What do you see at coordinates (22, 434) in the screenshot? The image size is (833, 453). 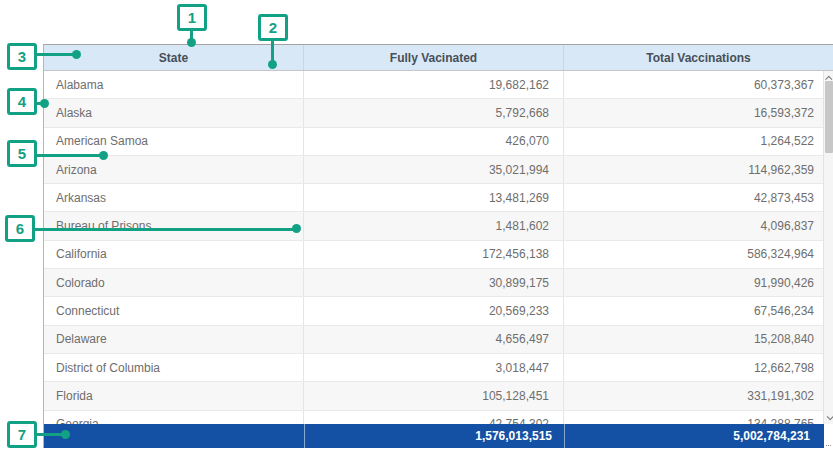 I see `callout-7: 7` at bounding box center [22, 434].